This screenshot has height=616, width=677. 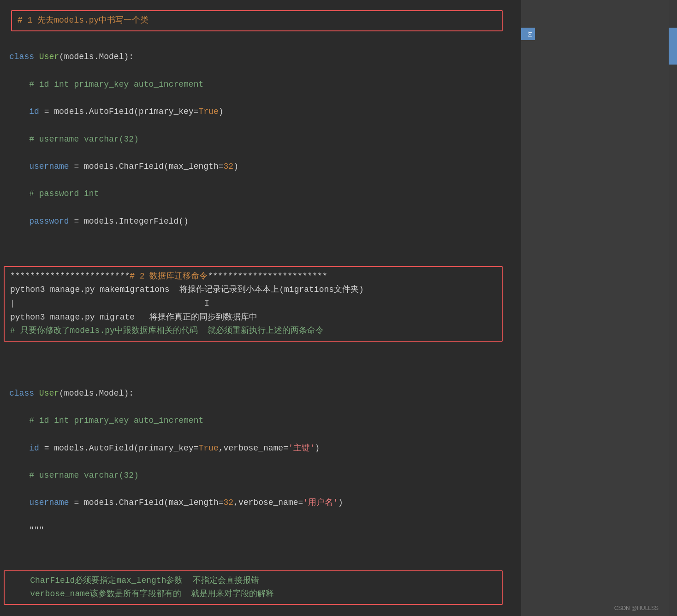 What do you see at coordinates (253, 277) in the screenshot?
I see `code-line: ************************# 2 数据库迁移命令*****…` at bounding box center [253, 277].